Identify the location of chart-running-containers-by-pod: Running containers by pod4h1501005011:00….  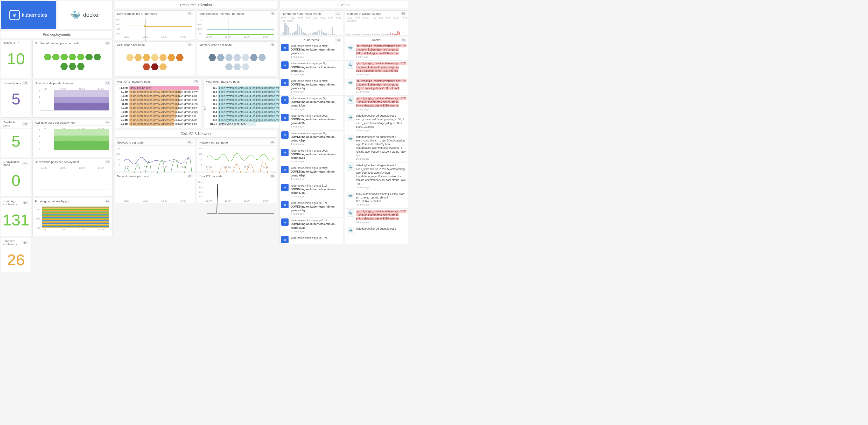
(72, 217).